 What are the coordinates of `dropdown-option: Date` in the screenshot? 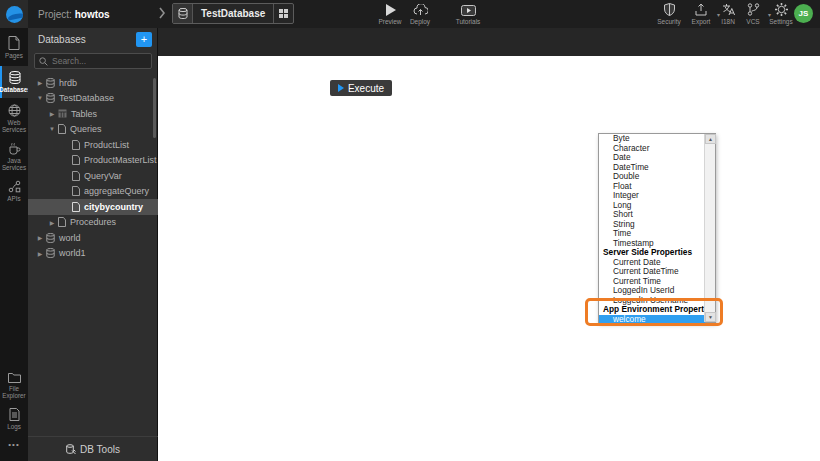 It's located at (652, 158).